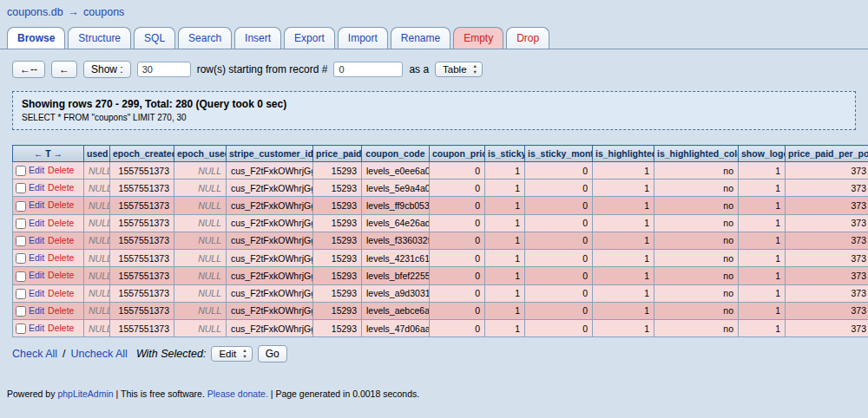 The height and width of the screenshot is (418, 868). Describe the element at coordinates (205, 38) in the screenshot. I see `tab-search: Search` at that location.